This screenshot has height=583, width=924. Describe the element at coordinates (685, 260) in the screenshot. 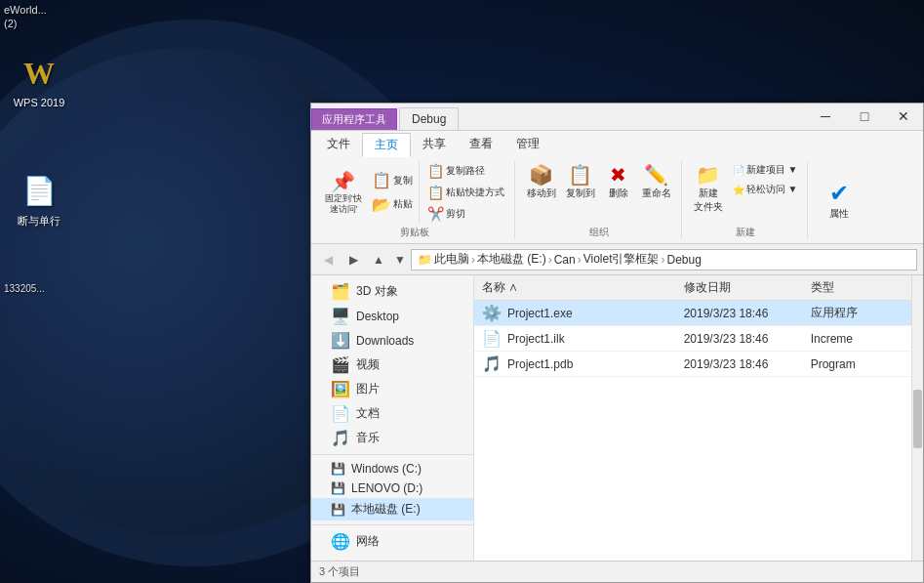

I see `path-item-debug: Debug` at that location.